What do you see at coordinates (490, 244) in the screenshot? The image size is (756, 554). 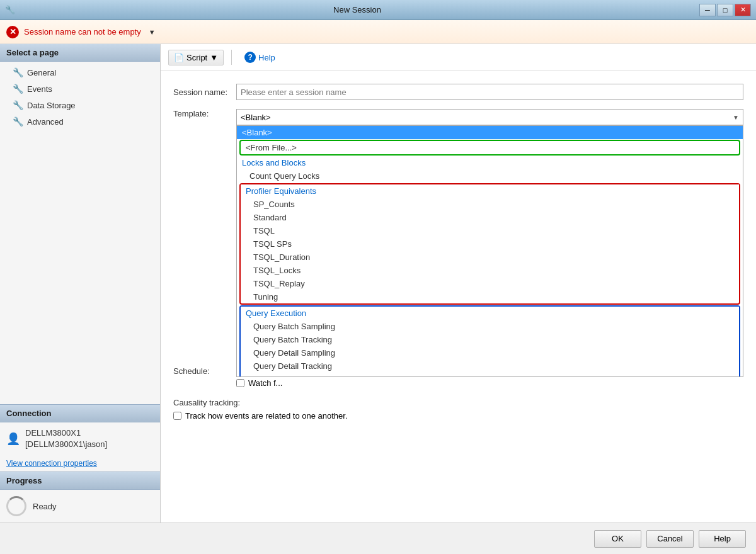 I see `dropdown-item-tsql-sps: TSQL SPs` at bounding box center [490, 244].